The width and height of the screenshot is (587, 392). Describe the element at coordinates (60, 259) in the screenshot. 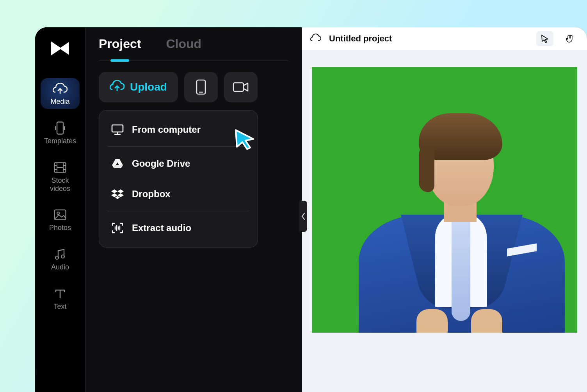

I see `sidebar-item-audio: Audio` at that location.